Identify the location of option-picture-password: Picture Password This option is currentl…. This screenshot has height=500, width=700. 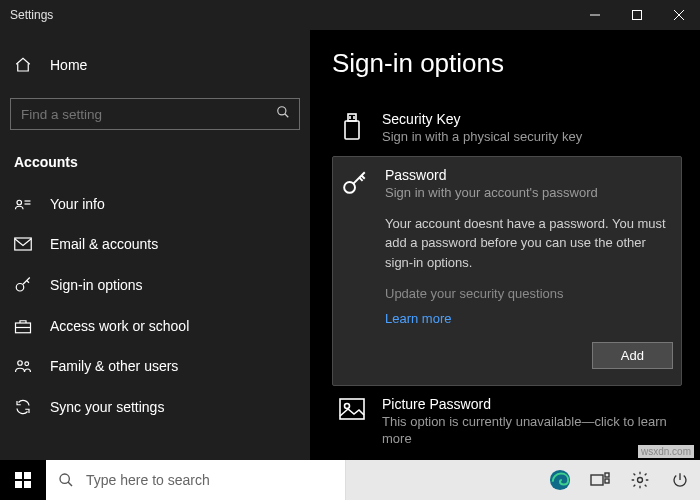
(507, 422).